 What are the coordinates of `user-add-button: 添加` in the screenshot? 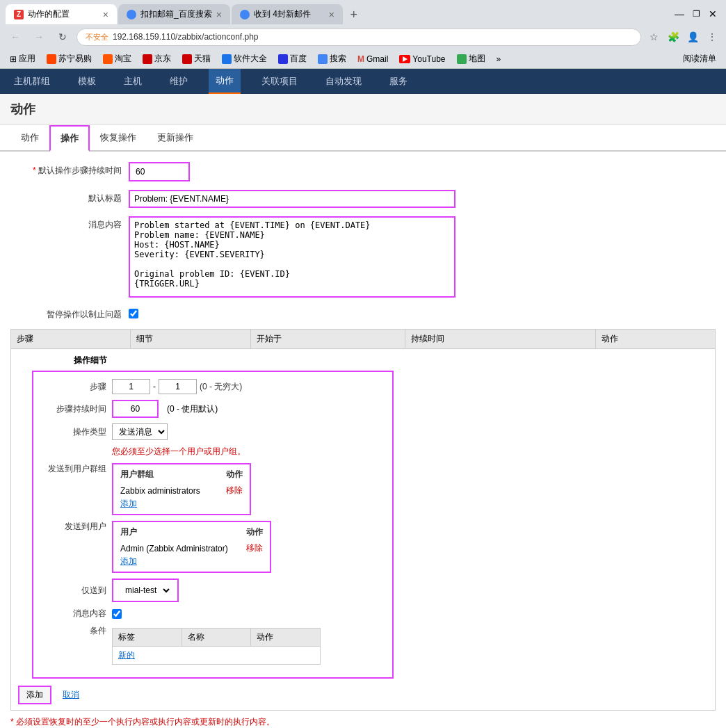 It's located at (192, 562).